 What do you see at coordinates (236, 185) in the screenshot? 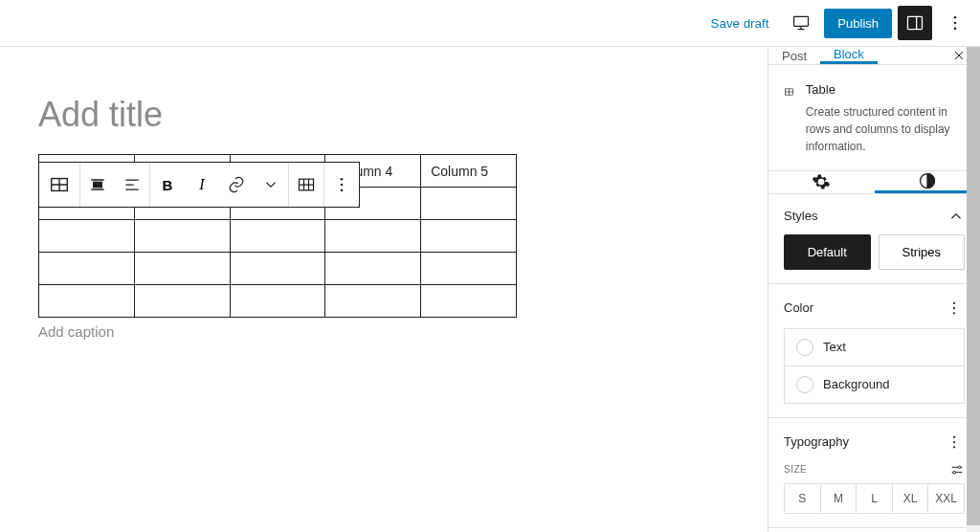
I see `link-button` at bounding box center [236, 185].